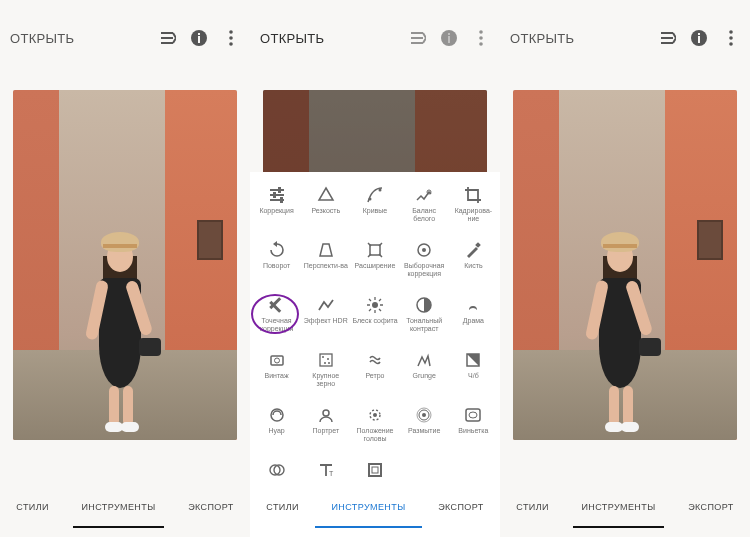 This screenshot has width=750, height=537. I want to click on curves-icon, so click(375, 195).